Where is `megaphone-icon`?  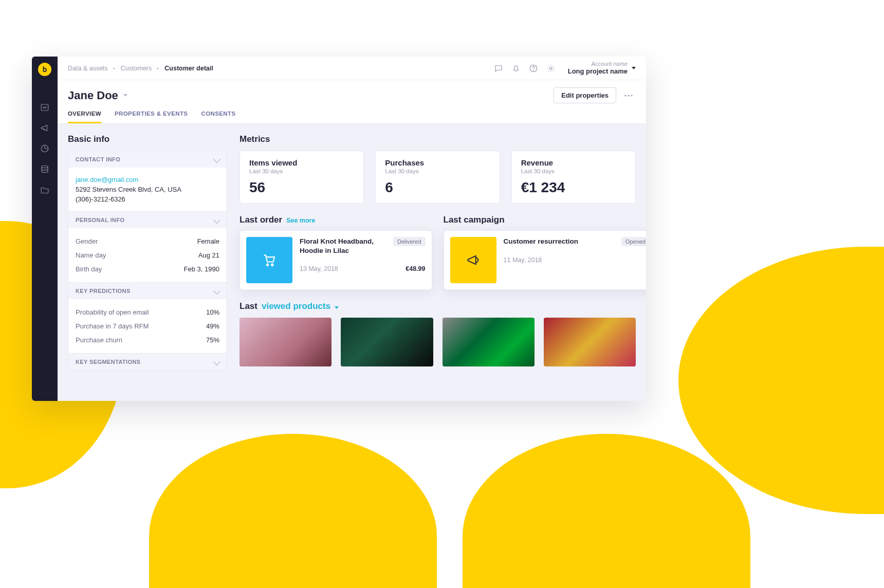
megaphone-icon is located at coordinates (473, 260).